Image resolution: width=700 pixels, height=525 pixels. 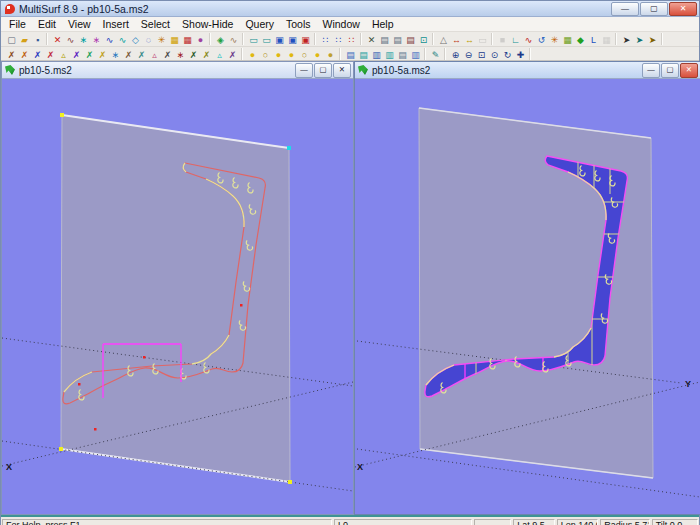 I want to click on new-file-button: ▢, so click(x=12, y=39).